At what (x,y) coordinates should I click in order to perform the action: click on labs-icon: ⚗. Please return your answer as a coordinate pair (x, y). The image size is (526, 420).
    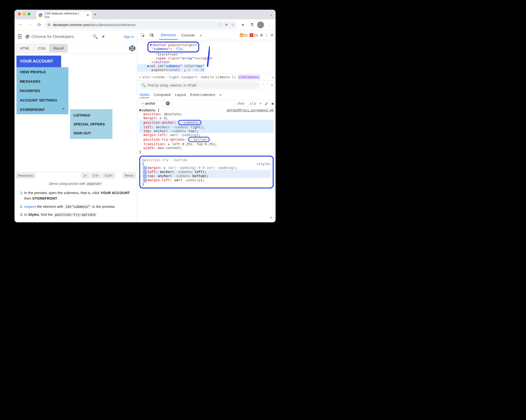
    Looking at the image, I should click on (252, 25).